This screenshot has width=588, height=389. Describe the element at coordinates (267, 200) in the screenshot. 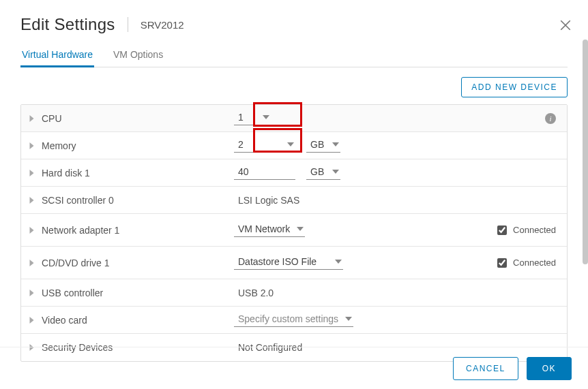

I see `scsi-value: LSI Logic SAS` at that location.